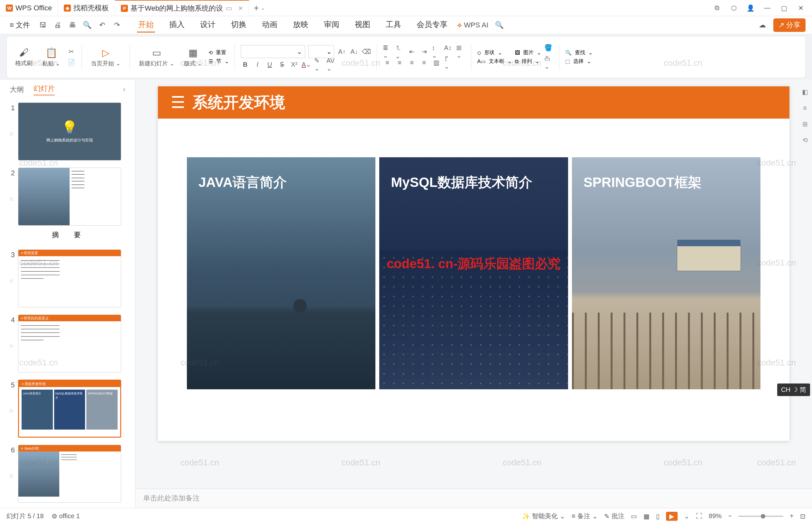 Image resolution: width=812 pixels, height=524 pixels. Describe the element at coordinates (399, 52) in the screenshot. I see `numbering-icon: ⒈ ⌄` at that location.